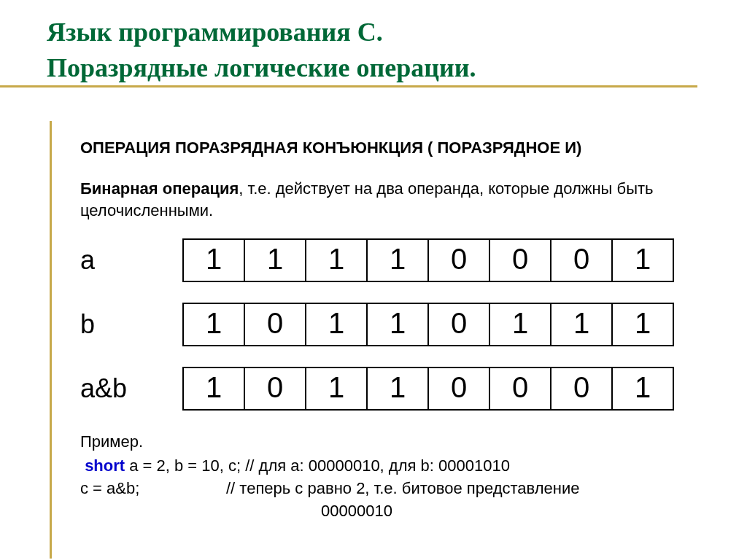 Image resolution: width=747 pixels, height=560 pixels. What do you see at coordinates (399, 200) in the screenshot?
I see `description-paragraph: Бинарная операция, т.е. действует на два…` at bounding box center [399, 200].